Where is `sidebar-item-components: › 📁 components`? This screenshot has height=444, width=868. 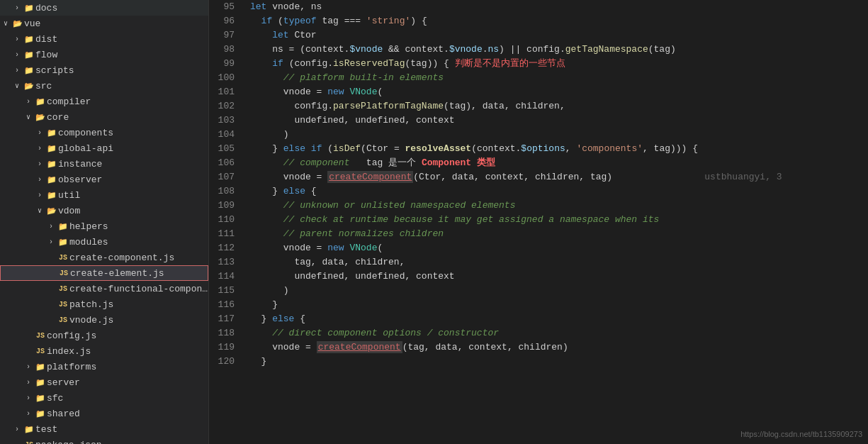
sidebar-item-components: › 📁 components is located at coordinates (104, 133).